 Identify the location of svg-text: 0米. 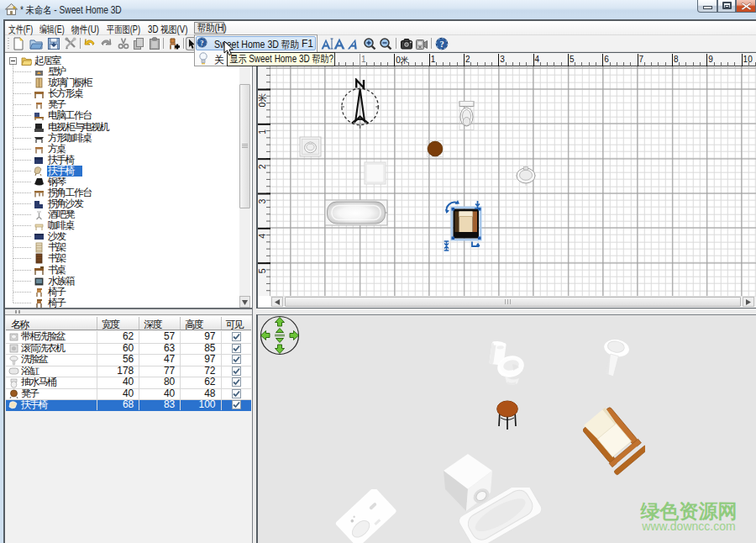
(262, 101).